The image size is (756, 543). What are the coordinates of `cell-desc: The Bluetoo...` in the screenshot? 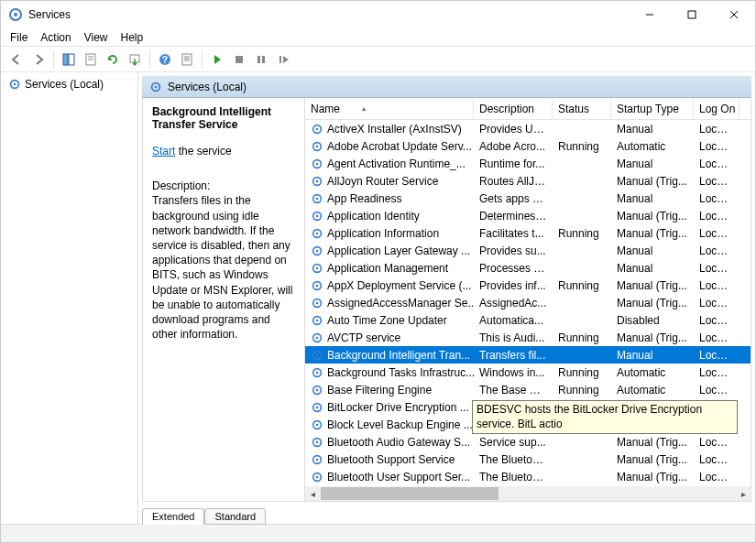 It's located at (513, 477).